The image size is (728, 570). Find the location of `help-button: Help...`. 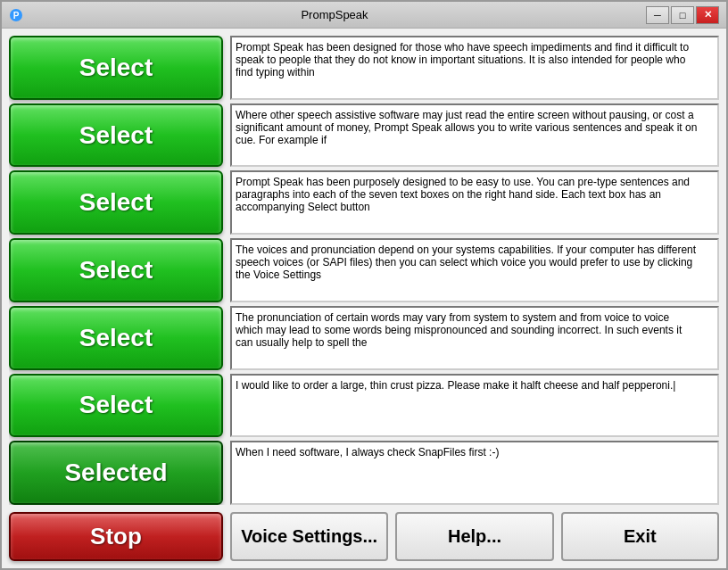

help-button: Help... is located at coordinates (475, 537).